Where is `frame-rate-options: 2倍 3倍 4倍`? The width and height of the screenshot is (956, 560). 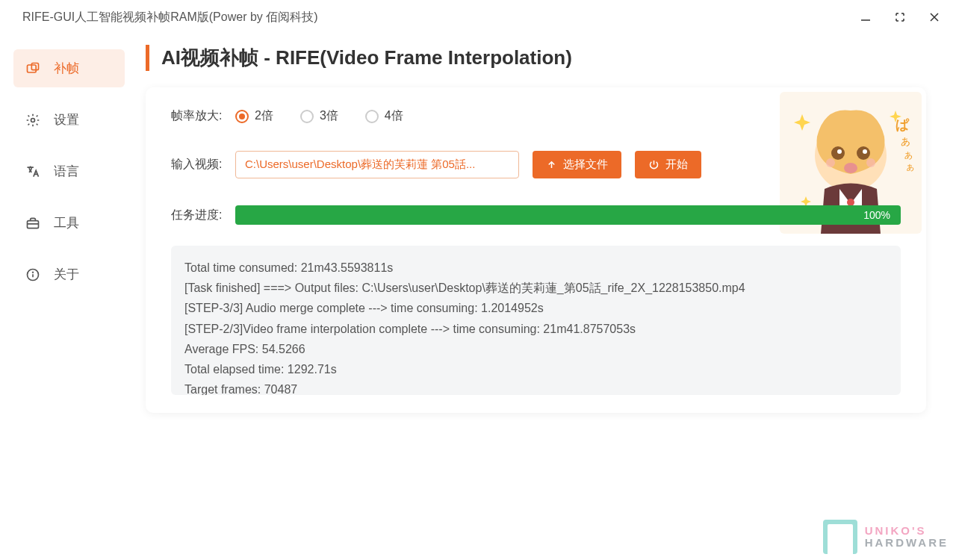
frame-rate-options: 2倍 3倍 4倍 is located at coordinates (320, 116).